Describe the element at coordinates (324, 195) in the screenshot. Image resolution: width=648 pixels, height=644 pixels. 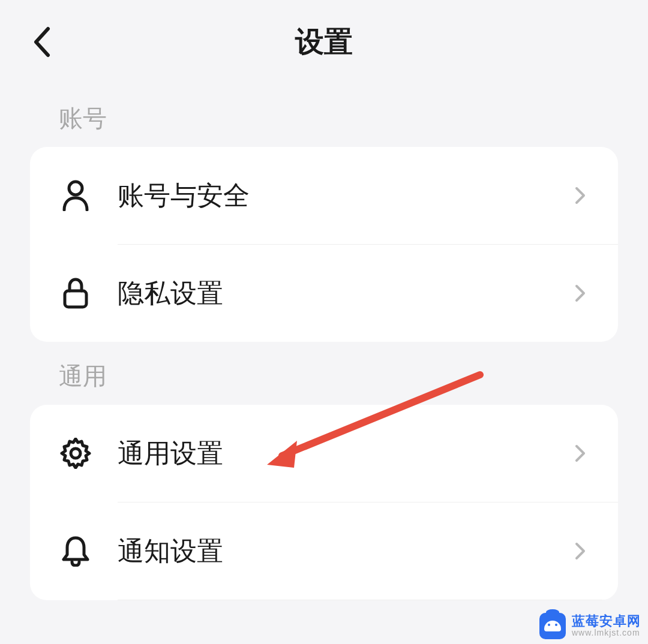
I see `account-security-item: 账号与安全` at that location.